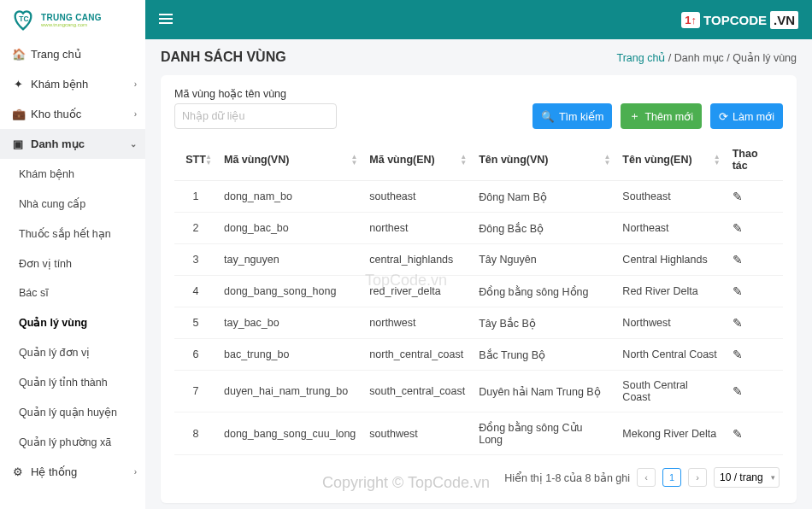  What do you see at coordinates (723, 116) in the screenshot?
I see `refresh-icon: ⟳` at bounding box center [723, 116].